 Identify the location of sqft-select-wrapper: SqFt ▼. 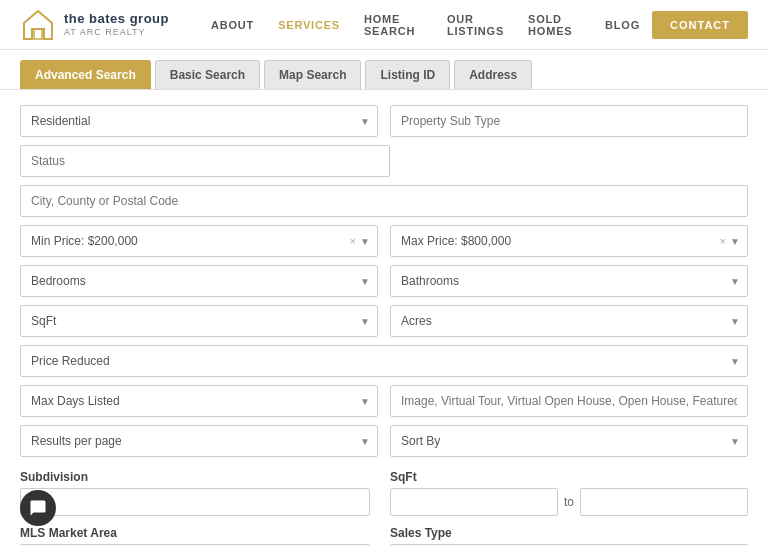
(199, 321).